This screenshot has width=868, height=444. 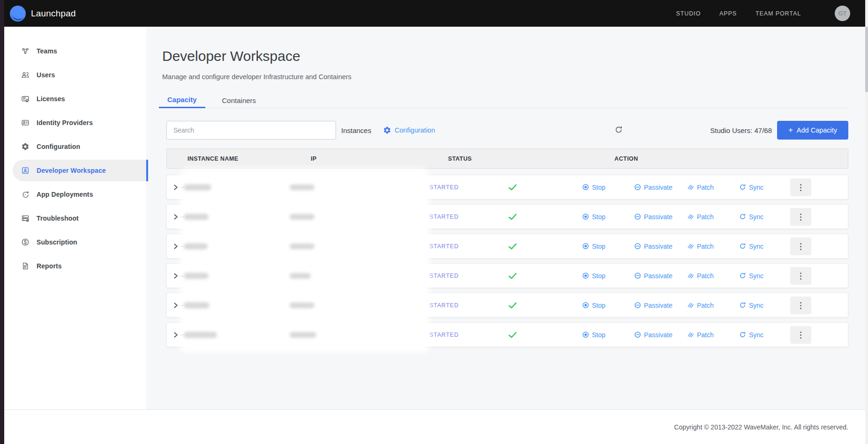 I want to click on subscription-icon, so click(x=25, y=242).